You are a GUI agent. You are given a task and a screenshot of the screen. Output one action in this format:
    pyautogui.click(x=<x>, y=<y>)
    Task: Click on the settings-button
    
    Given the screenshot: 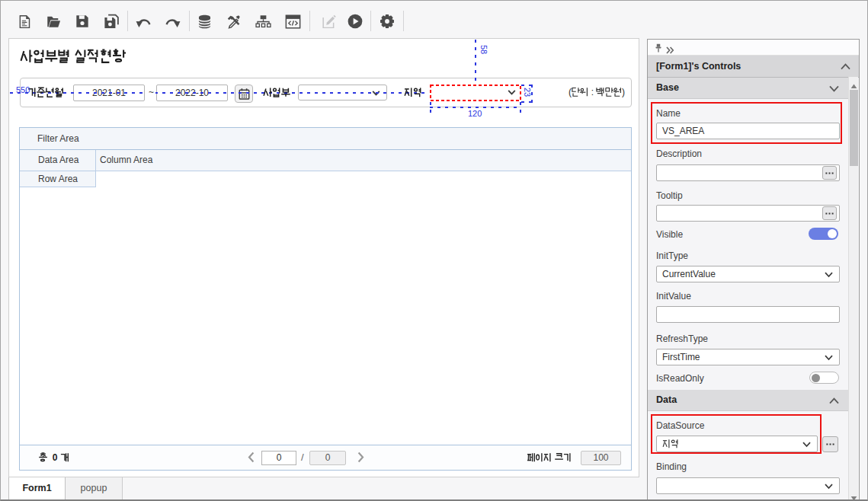 What is the action you would take?
    pyautogui.click(x=387, y=21)
    